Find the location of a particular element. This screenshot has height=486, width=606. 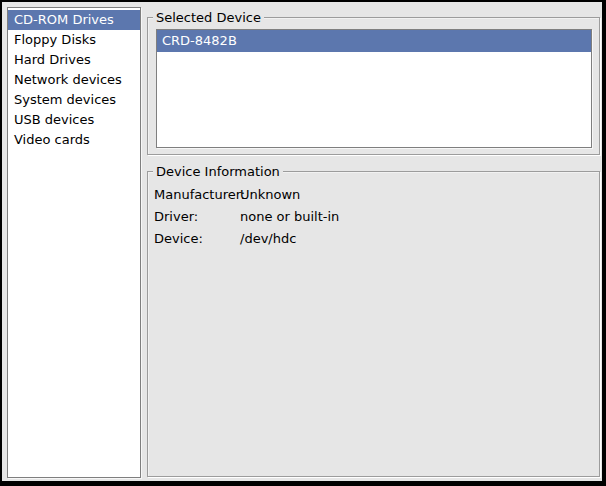

manufacturer-value: Unknown is located at coordinates (416, 195).